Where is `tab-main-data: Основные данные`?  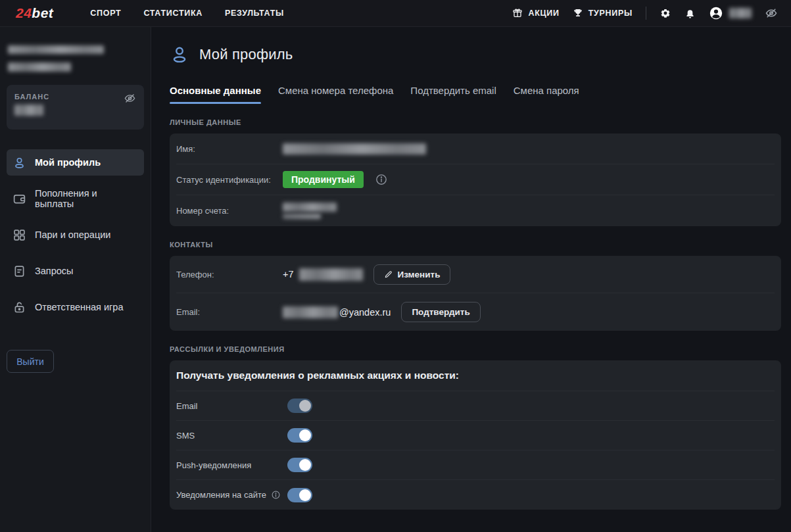
tab-main-data: Основные данные is located at coordinates (216, 95).